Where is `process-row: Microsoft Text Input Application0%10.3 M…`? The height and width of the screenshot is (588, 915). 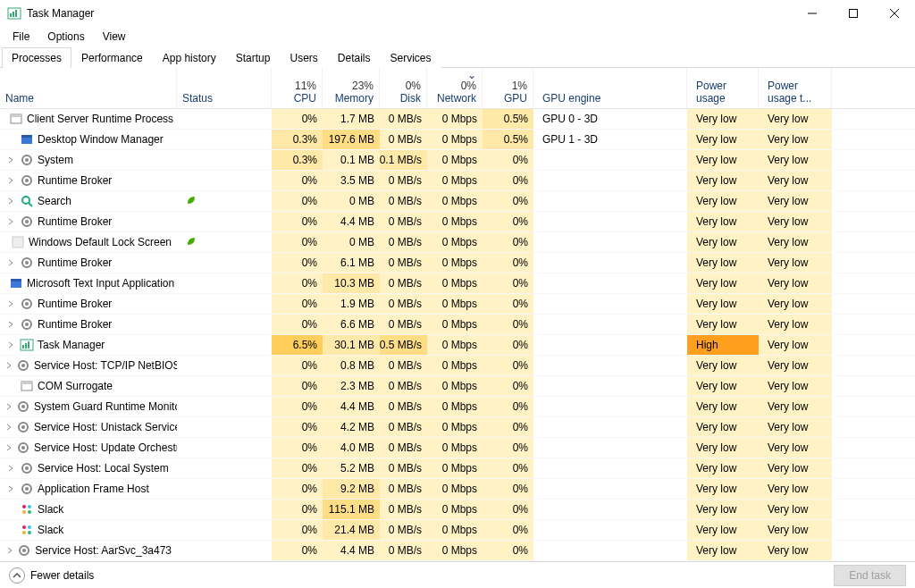 process-row: Microsoft Text Input Application0%10.3 M… is located at coordinates (458, 284).